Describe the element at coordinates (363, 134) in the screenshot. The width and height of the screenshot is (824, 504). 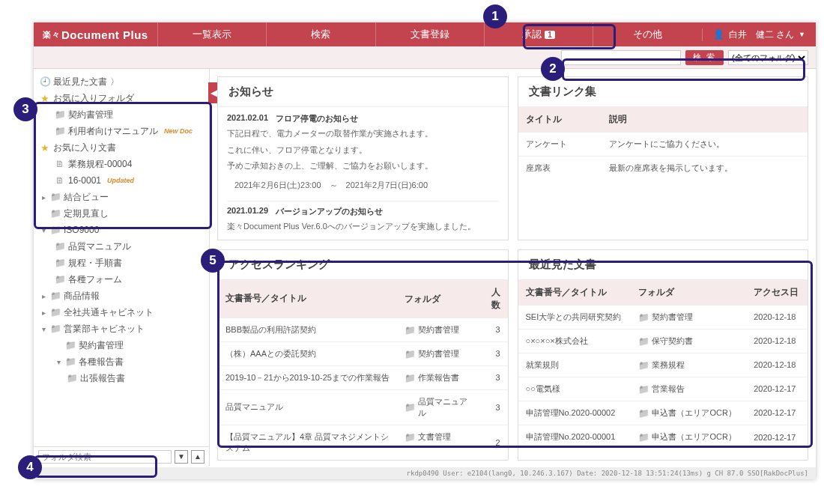
I see `notice-1-line: 下記日程で、電力メーターの取替作業が実施されます。` at that location.